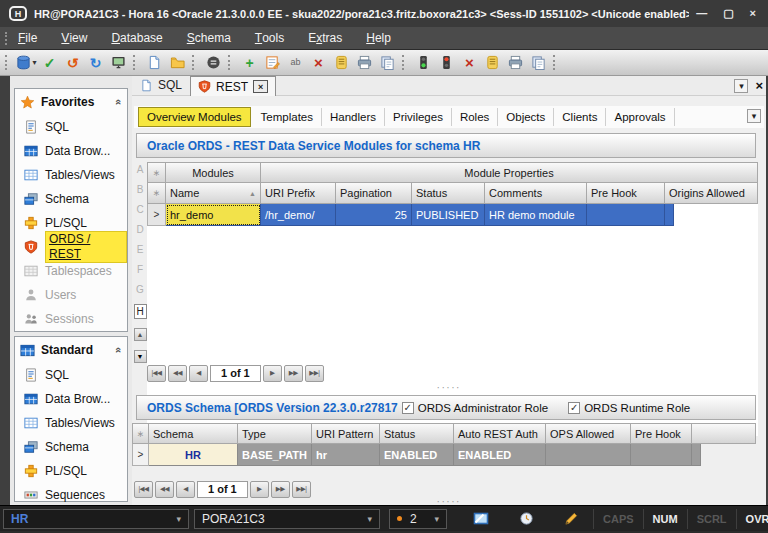 Image resolution: width=768 pixels, height=533 pixels. I want to click on tab-list-dropdown: ▾, so click(741, 86).